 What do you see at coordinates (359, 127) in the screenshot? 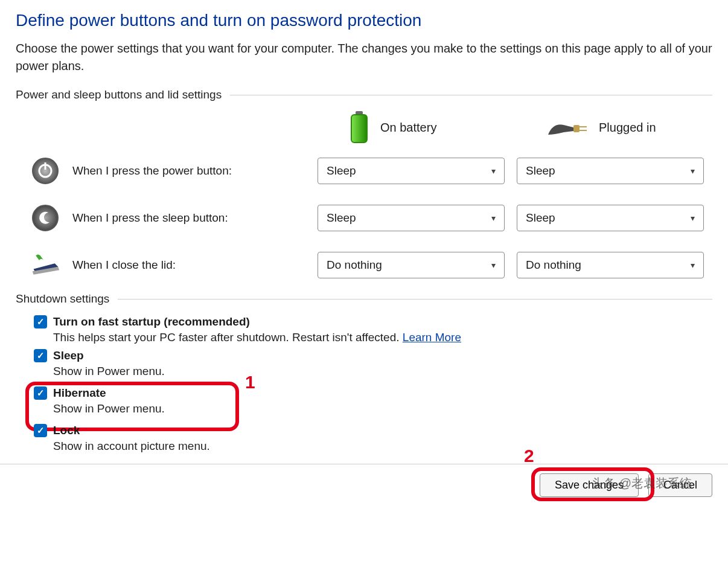
I see `battery-icon` at bounding box center [359, 127].